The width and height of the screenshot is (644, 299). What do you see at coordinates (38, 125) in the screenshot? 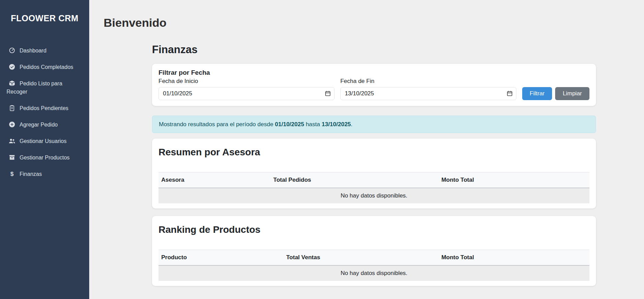
I see `sidebar-item-label: Agregar Pedido` at bounding box center [38, 125].